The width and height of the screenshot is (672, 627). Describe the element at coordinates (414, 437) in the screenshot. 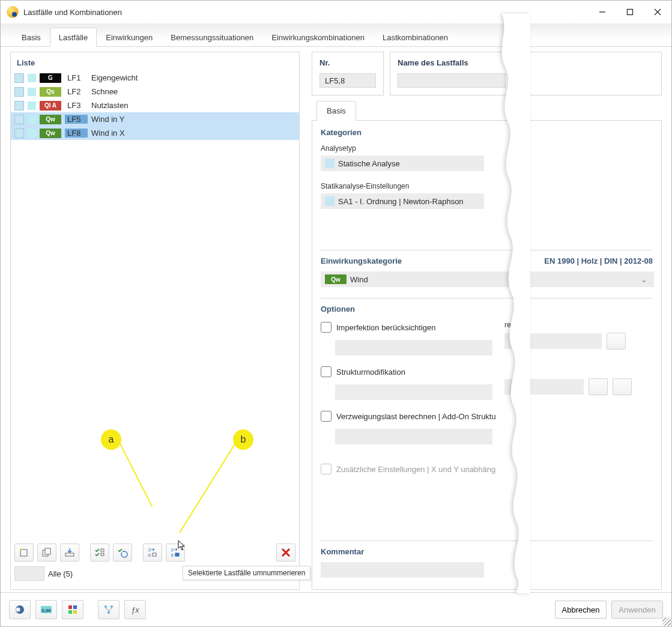

I see `verzweigung-field` at that location.